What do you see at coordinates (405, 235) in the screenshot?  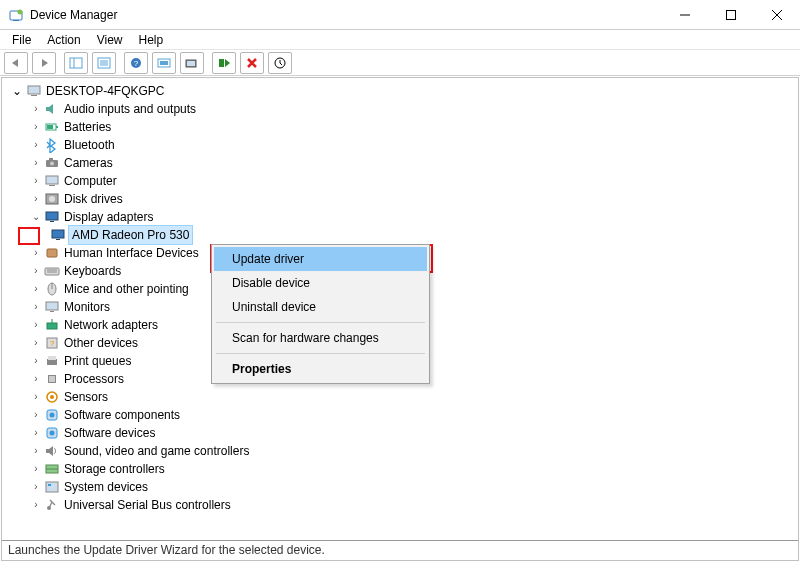 I see `tree-node: AMD Radeon Pro 530` at bounding box center [405, 235].